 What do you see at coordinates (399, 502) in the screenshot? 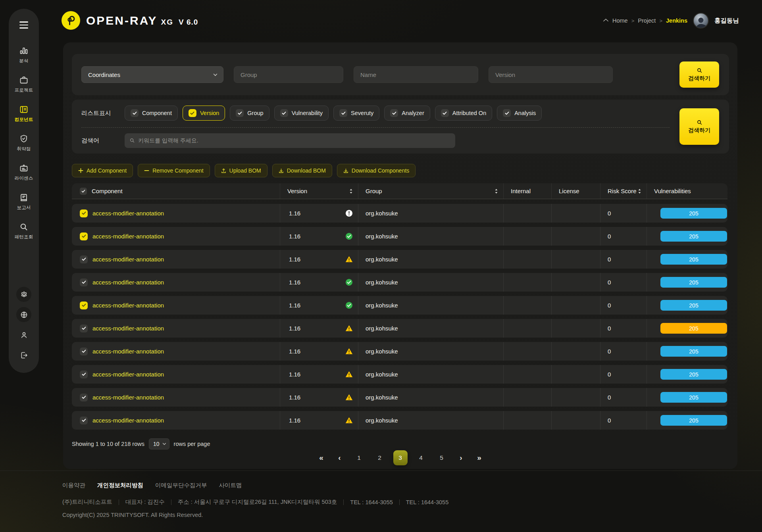
I see `divider` at bounding box center [399, 502].